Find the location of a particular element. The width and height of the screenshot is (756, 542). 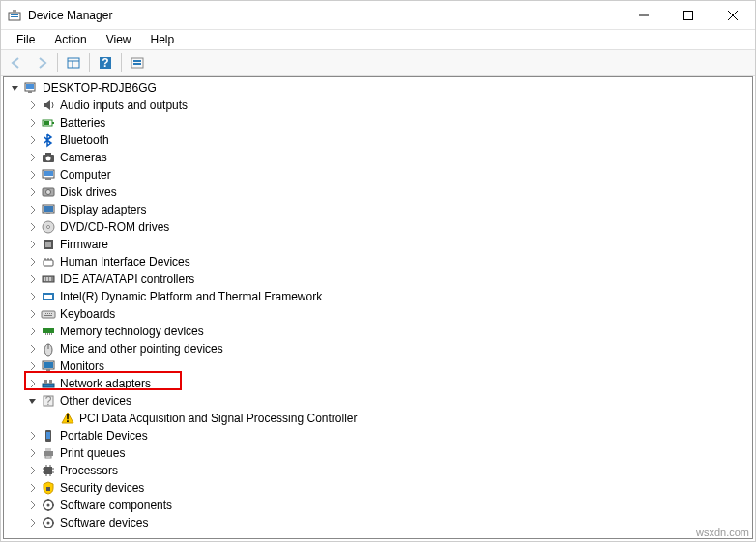

tree-item-bluetooth: Bluetooth is located at coordinates (378, 140).